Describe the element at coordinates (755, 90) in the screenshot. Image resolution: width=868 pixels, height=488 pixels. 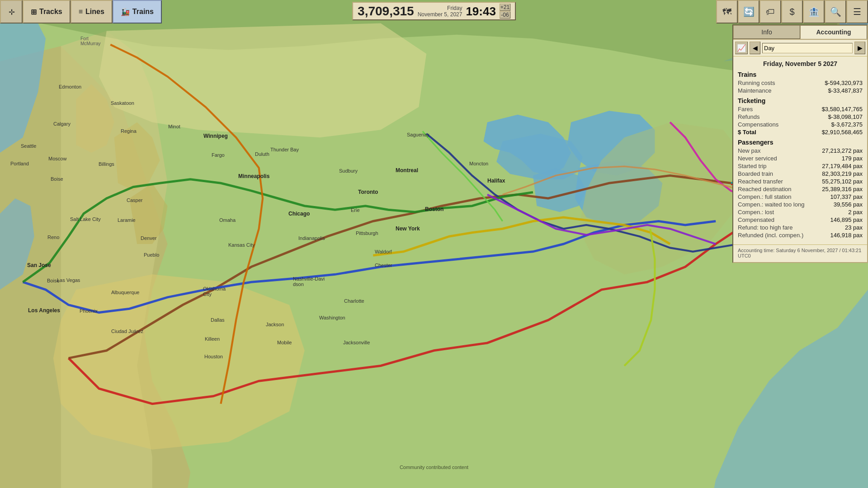
I see `maintenance-label: Maintenance` at that location.